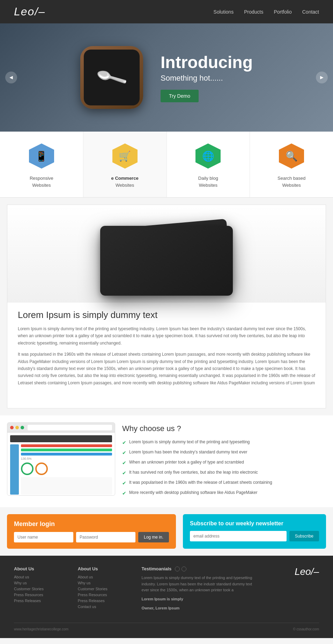 The image size is (333, 644). What do you see at coordinates (291, 182) in the screenshot?
I see `feature-label-search: Search based Websites` at bounding box center [291, 182].